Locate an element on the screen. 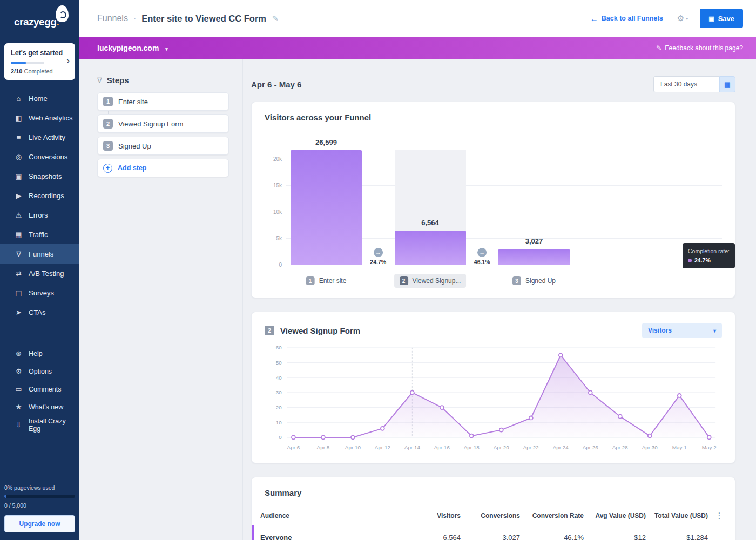 This screenshot has height=540, width=756. value-cell: 3,027 is located at coordinates (490, 537).